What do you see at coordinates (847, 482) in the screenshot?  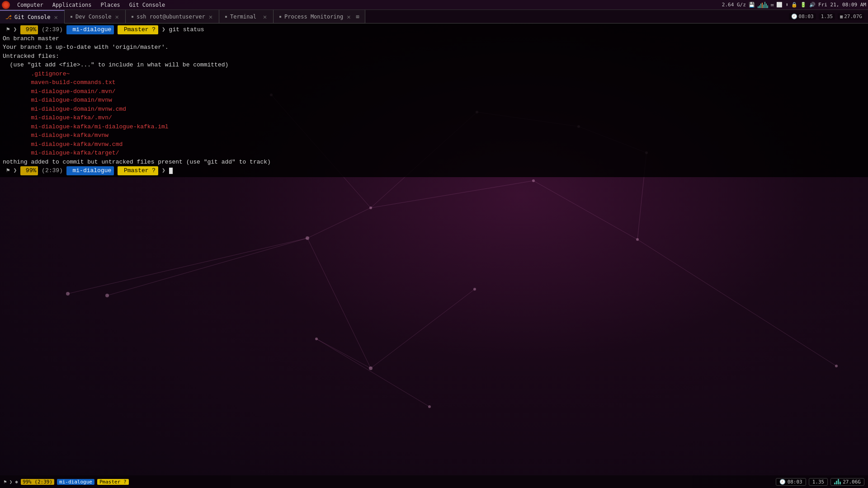 I see `bottom-mem-pill: 27.06G` at bounding box center [847, 482].